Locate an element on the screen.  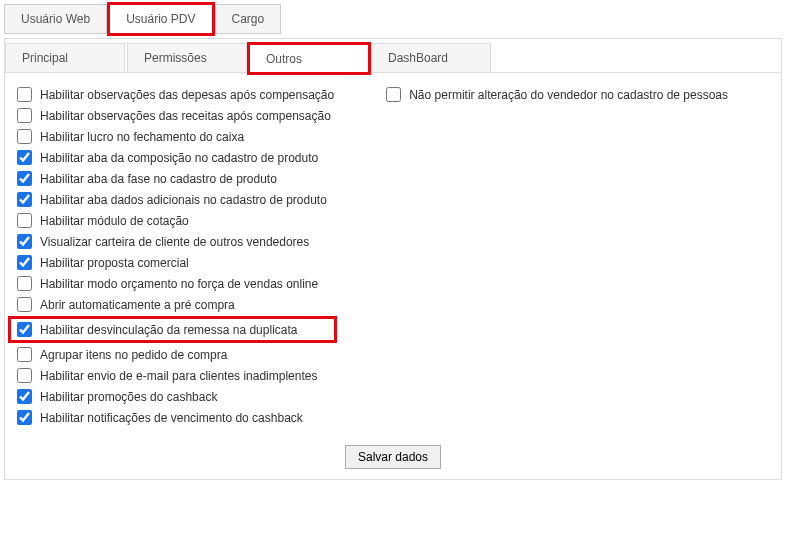
top-tabs: Usuário WebUsuário PDVCargo is located at coordinates (393, 19).